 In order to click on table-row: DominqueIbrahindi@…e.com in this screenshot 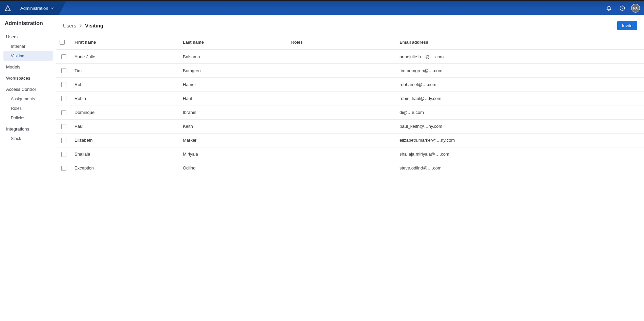, I will do `click(350, 113)`.